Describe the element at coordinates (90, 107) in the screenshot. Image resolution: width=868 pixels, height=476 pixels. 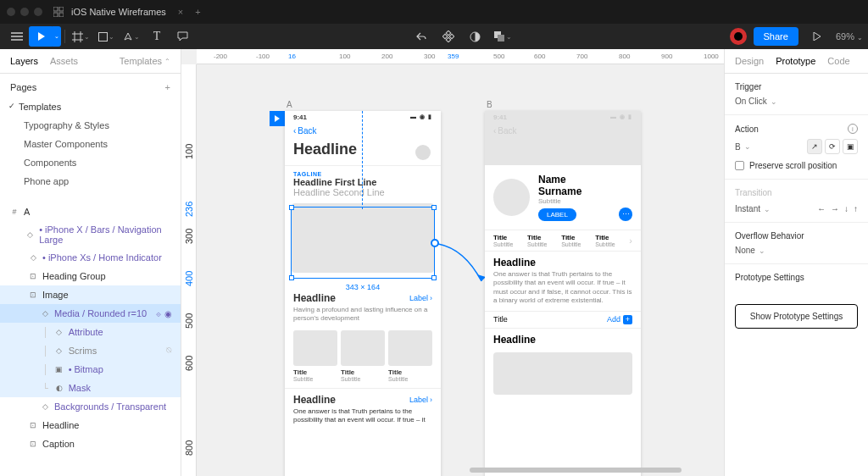
I see `page-templates: Templates` at that location.